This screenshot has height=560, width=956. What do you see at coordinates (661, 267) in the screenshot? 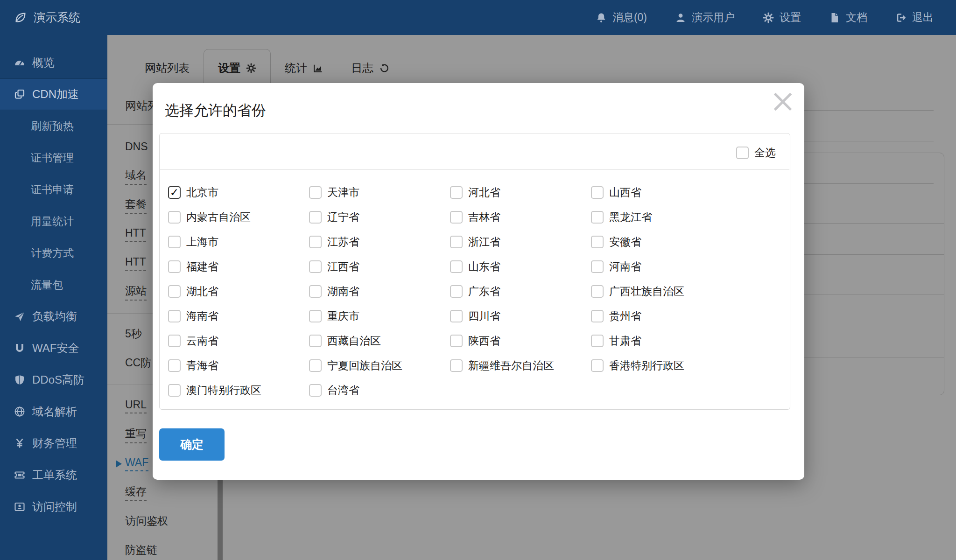
I see `province-option: 河南省` at bounding box center [661, 267].